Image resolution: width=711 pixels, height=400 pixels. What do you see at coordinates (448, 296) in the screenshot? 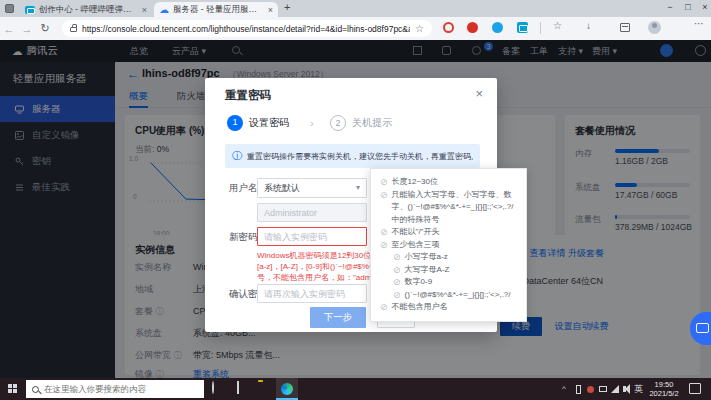
I see `rule-specials: ⊘()`~!@#$%^&*-+=_|{}[]:;'<>,.?/` at bounding box center [448, 296].